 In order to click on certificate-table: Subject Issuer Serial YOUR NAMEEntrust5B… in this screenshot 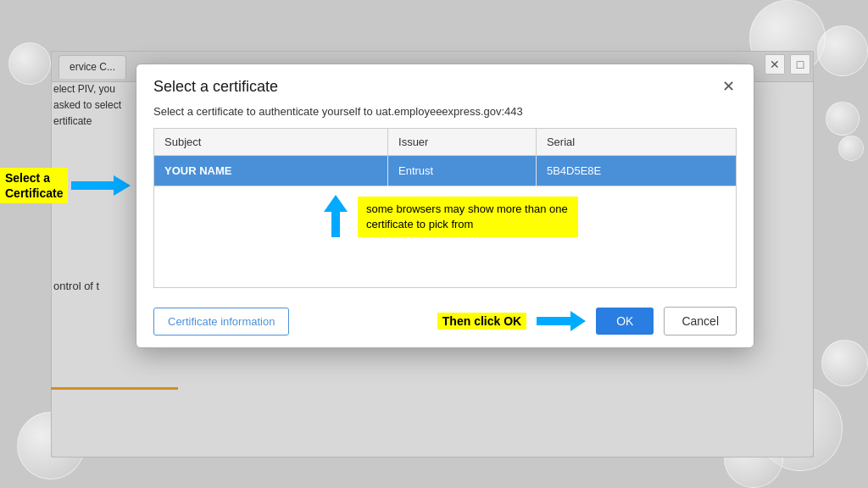, I will do `click(445, 158)`.